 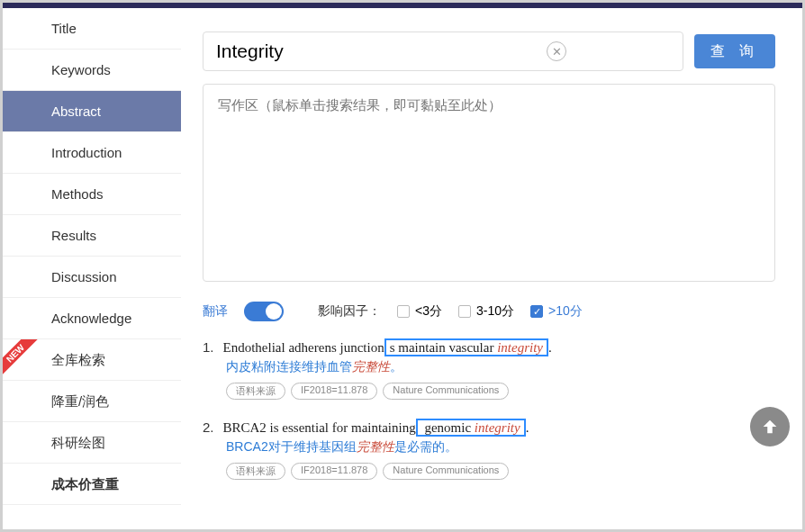 What do you see at coordinates (770, 427) in the screenshot?
I see `scroll-top-button` at bounding box center [770, 427].